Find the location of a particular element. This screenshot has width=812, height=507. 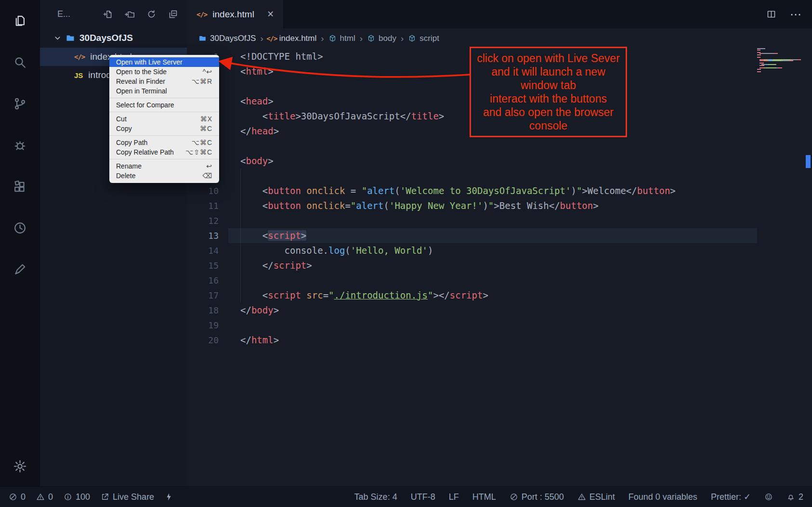

new-folder-icon is located at coordinates (130, 14).